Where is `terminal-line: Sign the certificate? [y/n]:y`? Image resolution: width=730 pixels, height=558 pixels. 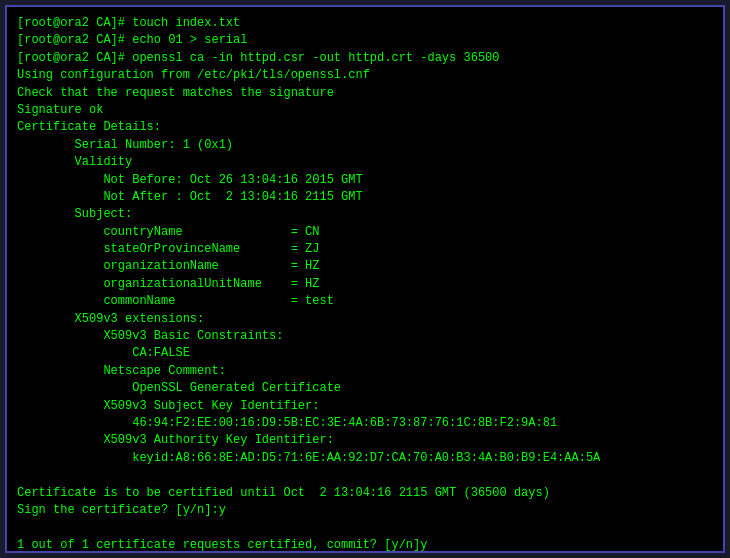 terminal-line: Sign the certificate? [y/n]:y is located at coordinates (365, 510).